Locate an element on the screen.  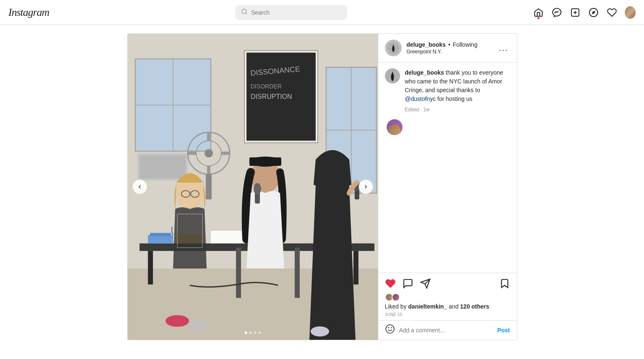
post-header-info: deluge_books • Following Greenpoint N.Y. is located at coordinates (450, 48).